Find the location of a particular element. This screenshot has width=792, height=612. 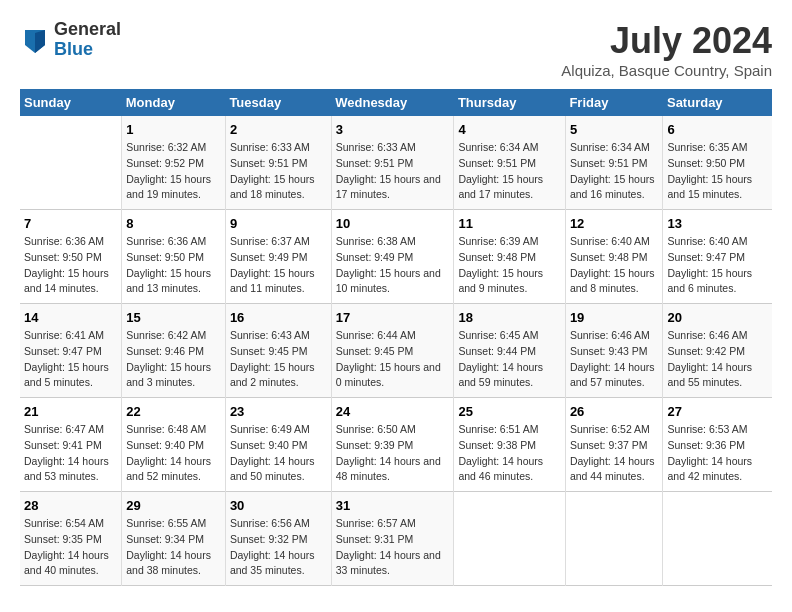

page-header: General Blue July 2024 Alquiza, Basque C… is located at coordinates (396, 50).